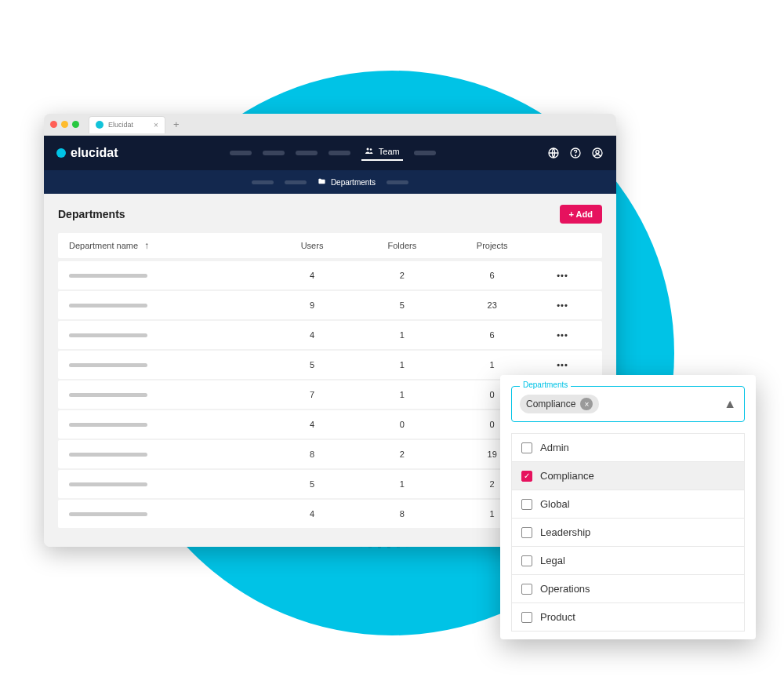 The image size is (784, 688). What do you see at coordinates (312, 395) in the screenshot?
I see `cell-users: 7` at bounding box center [312, 395].